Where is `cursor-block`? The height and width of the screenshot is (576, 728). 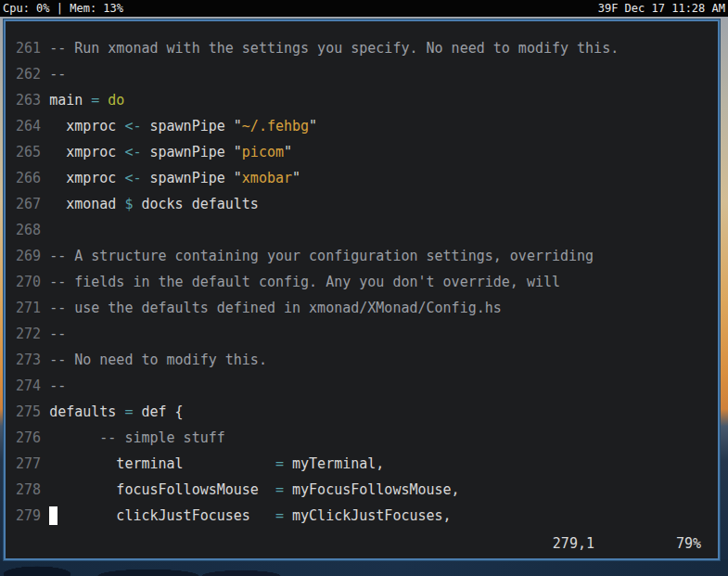
cursor-block is located at coordinates (54, 516).